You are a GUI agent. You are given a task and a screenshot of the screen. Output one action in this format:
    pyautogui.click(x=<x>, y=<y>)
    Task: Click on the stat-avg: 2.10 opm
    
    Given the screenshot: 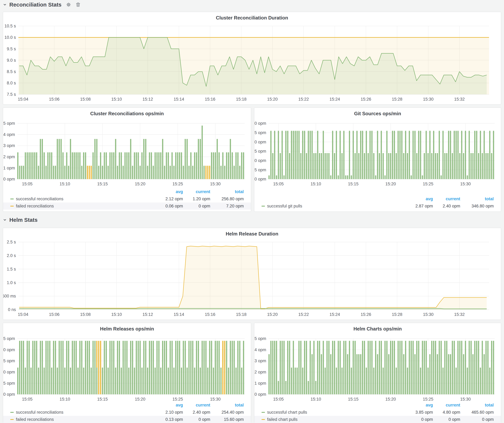 What is the action you would take?
    pyautogui.click(x=169, y=412)
    